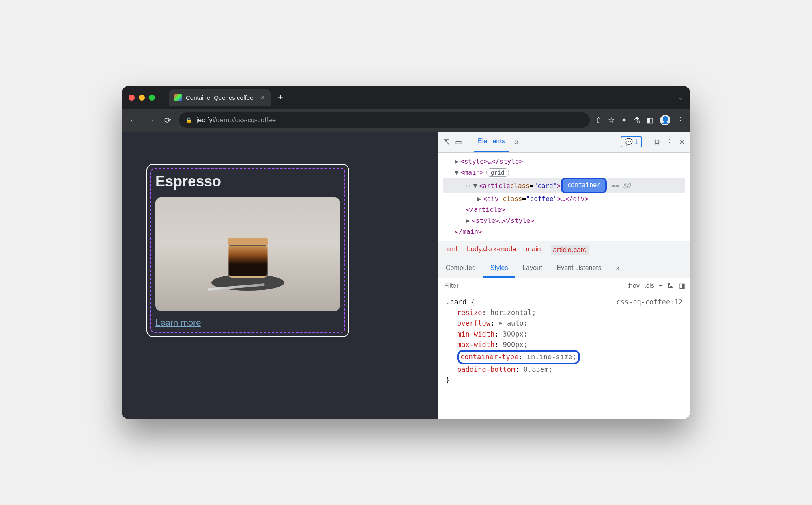 The width and height of the screenshot is (812, 505). What do you see at coordinates (168, 120) in the screenshot?
I see `reload-button: ⟳` at bounding box center [168, 120].